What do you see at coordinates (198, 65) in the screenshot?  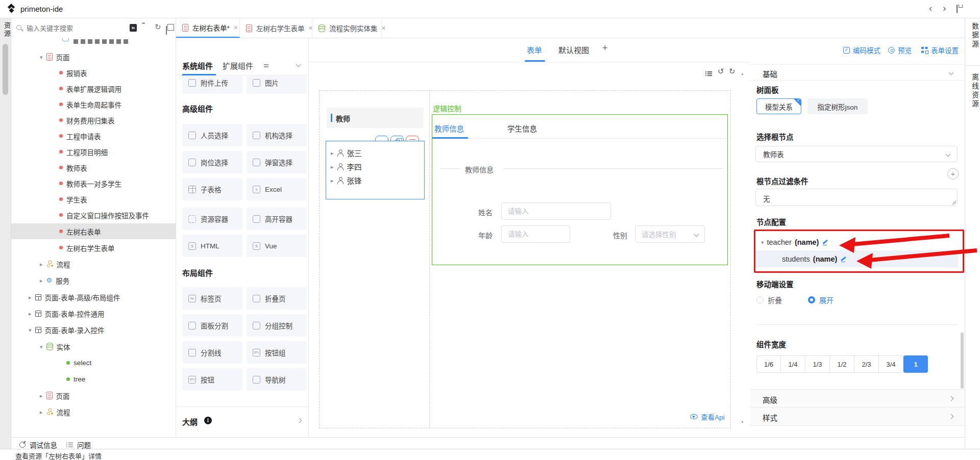 I see `palette-tab-system: 系统组件` at bounding box center [198, 65].